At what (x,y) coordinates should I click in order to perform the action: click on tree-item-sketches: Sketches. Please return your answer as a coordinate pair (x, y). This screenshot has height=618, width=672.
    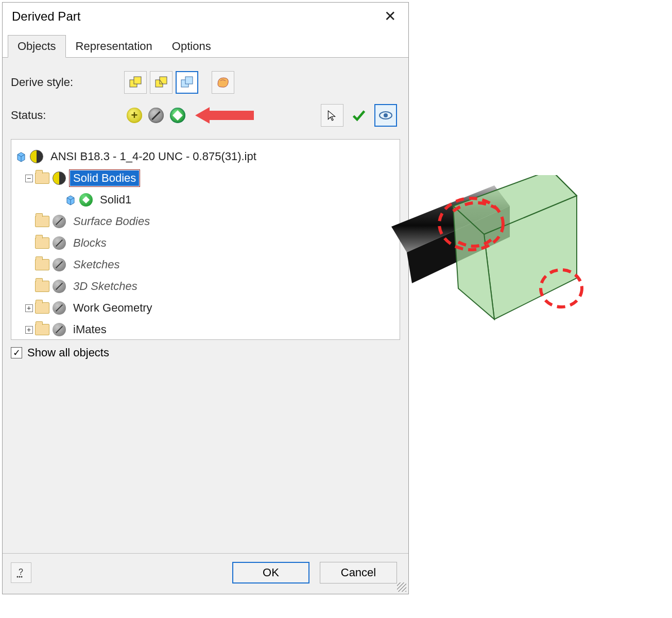
    Looking at the image, I should click on (205, 265).